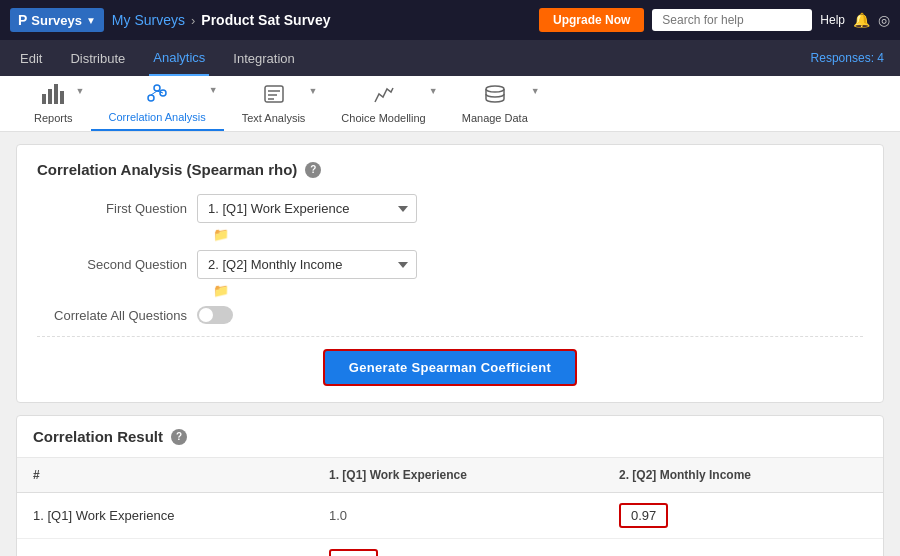 Image resolution: width=900 pixels, height=556 pixels. I want to click on upgrade-button: Upgrade Now, so click(592, 20).